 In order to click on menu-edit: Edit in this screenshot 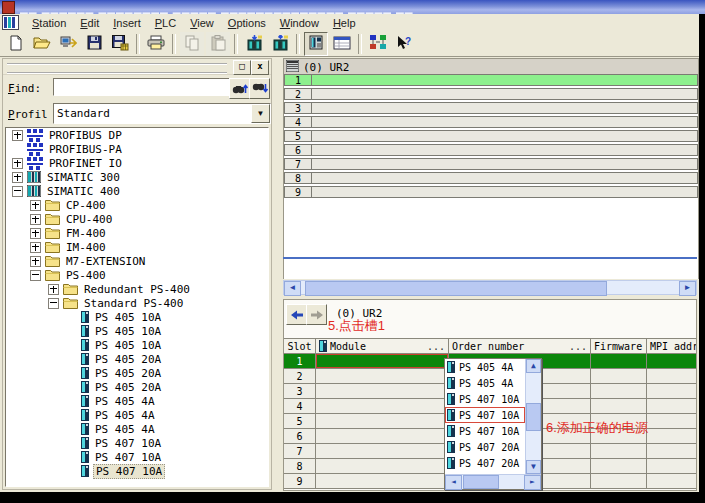, I will do `click(90, 23)`.